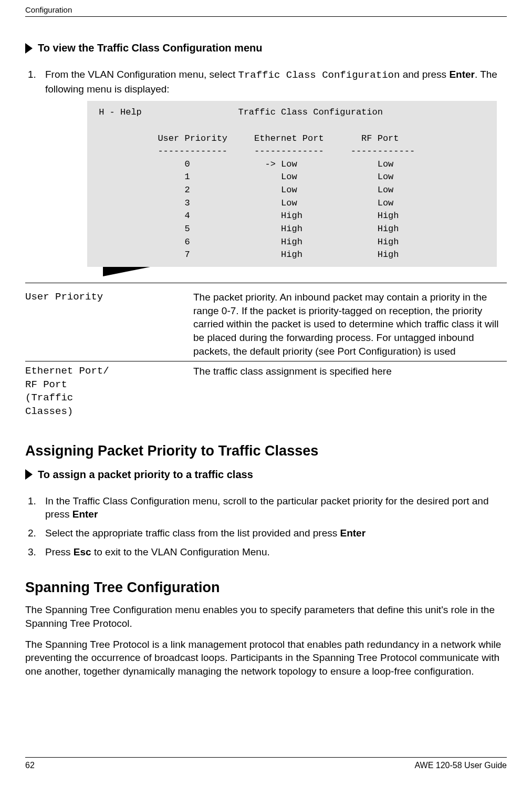 This screenshot has width=532, height=786. I want to click on table-row: Ethernet Port/ RF Port (Traffic Classes)…, so click(266, 392).